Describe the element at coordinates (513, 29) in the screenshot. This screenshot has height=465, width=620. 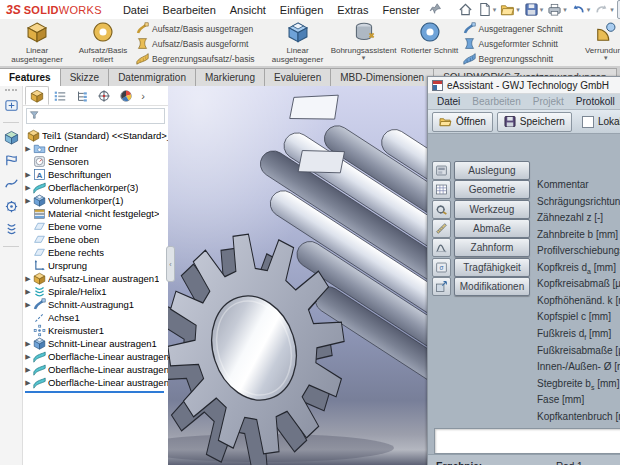
I see `ribbon-button: Ausgetragener Schnitt` at that location.